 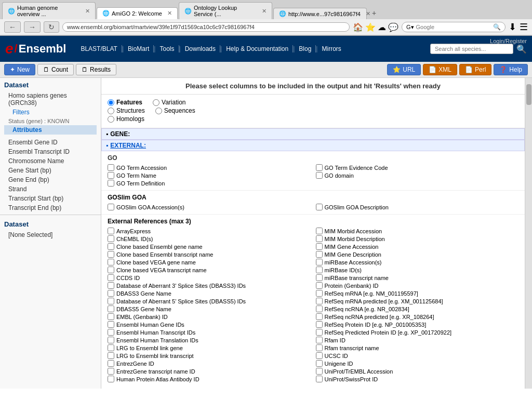 I want to click on ext-right-item-11: RefSeq ncRNA predicted [e.g. XR_108264], so click(x=418, y=317).